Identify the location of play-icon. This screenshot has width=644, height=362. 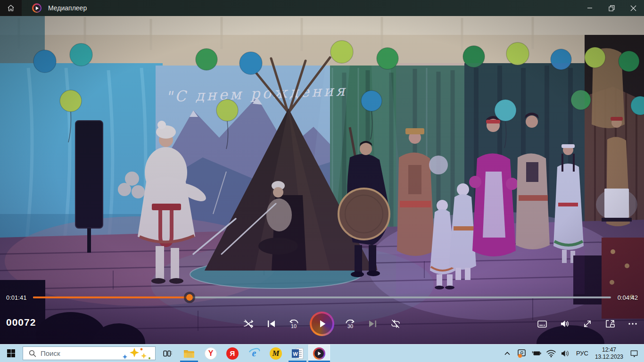
(322, 324).